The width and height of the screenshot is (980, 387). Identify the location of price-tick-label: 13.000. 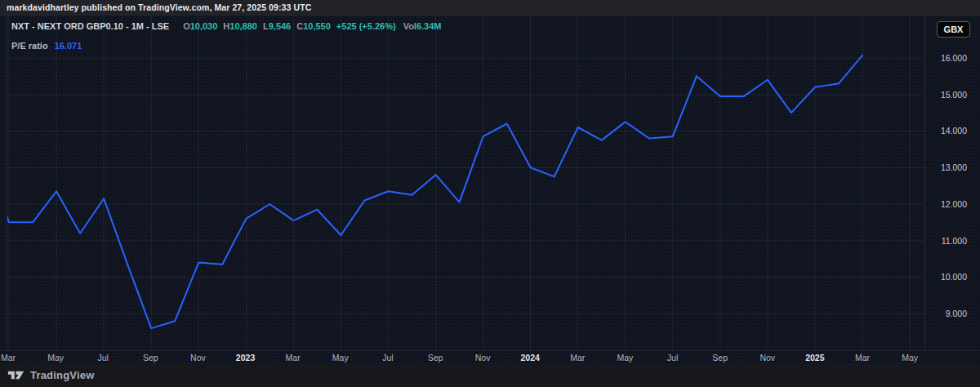
(954, 167).